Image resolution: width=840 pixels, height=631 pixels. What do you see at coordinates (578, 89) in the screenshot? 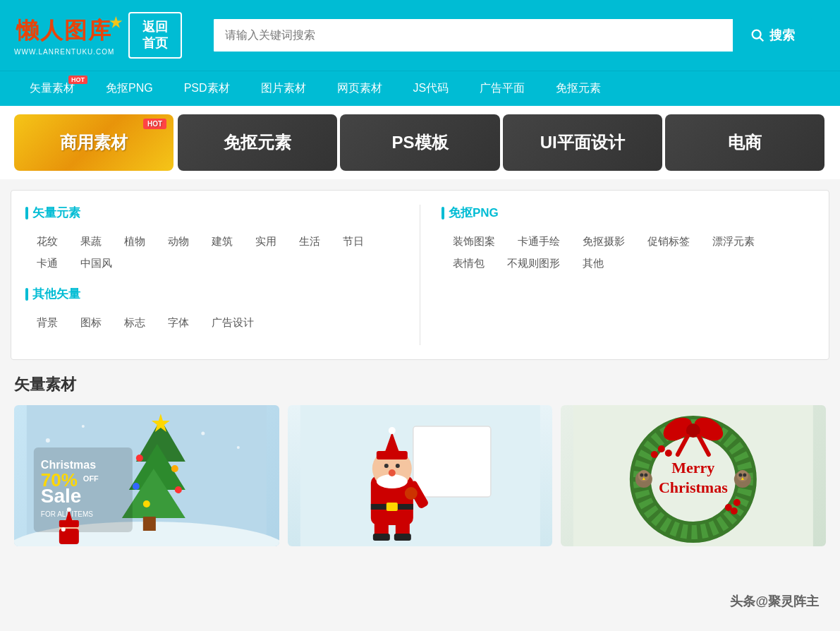
I see `nav-item-cutout: 免抠元素` at bounding box center [578, 89].